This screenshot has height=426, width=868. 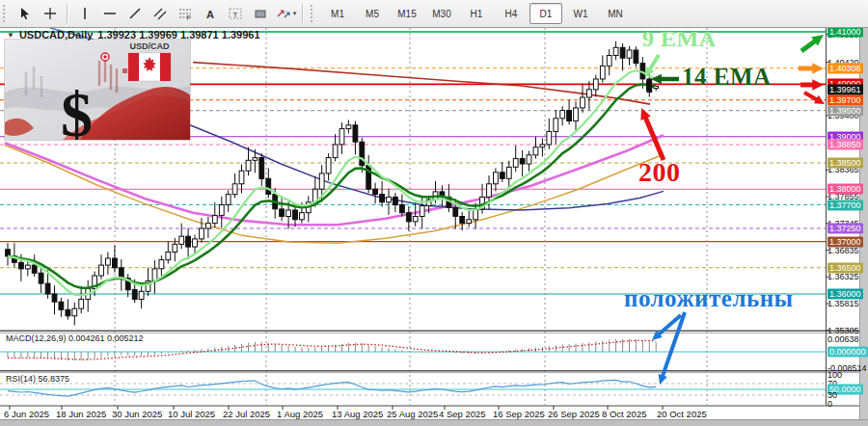 What do you see at coordinates (149, 46) in the screenshot?
I see `svg-text: USD/CAD` at bounding box center [149, 46].